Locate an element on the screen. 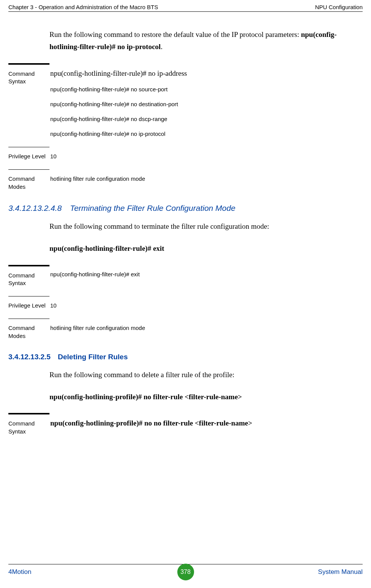 This screenshot has width=371, height=588. footer-left: 4Motion is located at coordinates (20, 572).